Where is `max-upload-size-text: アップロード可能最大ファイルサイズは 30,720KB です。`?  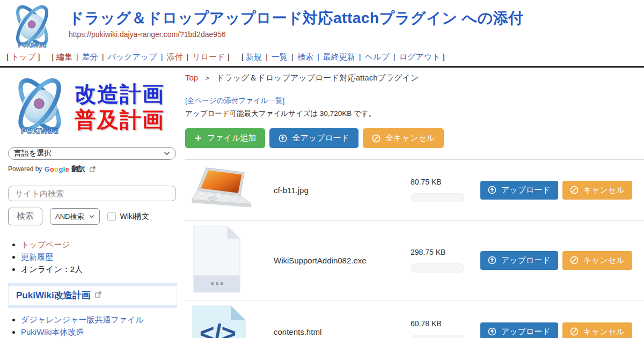
max-upload-size-text: アップロード可能最大ファイルサイズは 30,720KB です。 is located at coordinates (414, 114).